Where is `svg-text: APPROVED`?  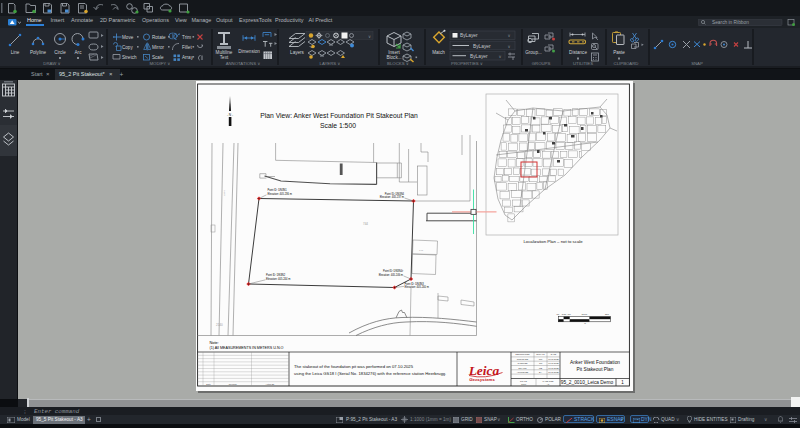
svg-text: APPROVED is located at coordinates (523, 372).